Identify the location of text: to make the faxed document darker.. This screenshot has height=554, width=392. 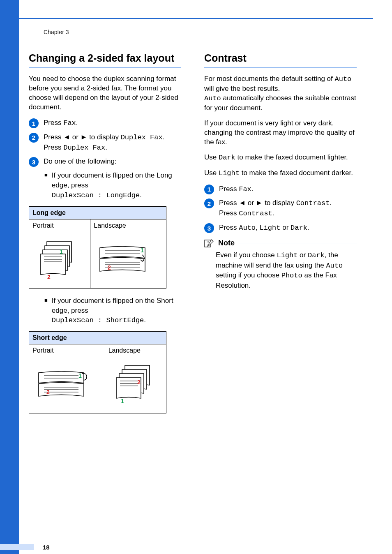
(296, 173).